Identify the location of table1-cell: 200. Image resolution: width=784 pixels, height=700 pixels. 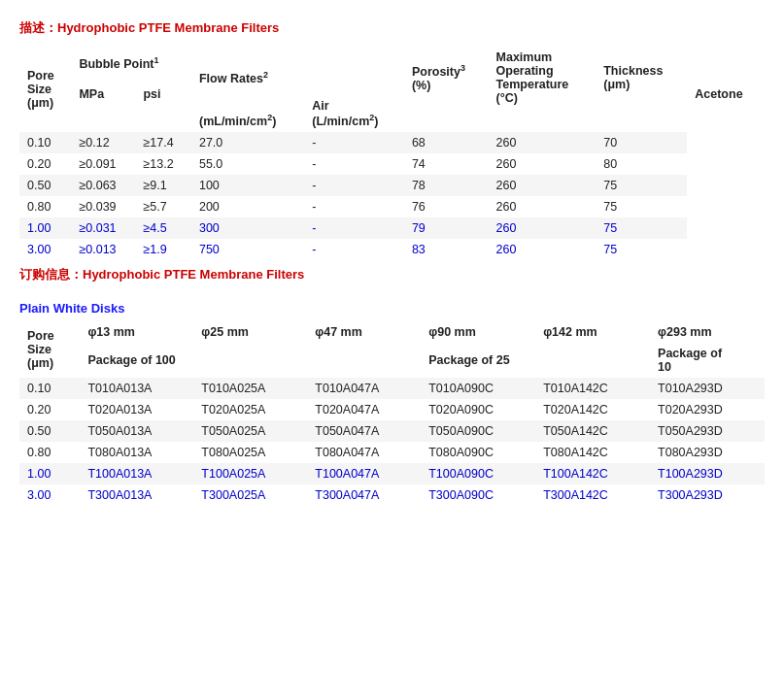
(248, 207).